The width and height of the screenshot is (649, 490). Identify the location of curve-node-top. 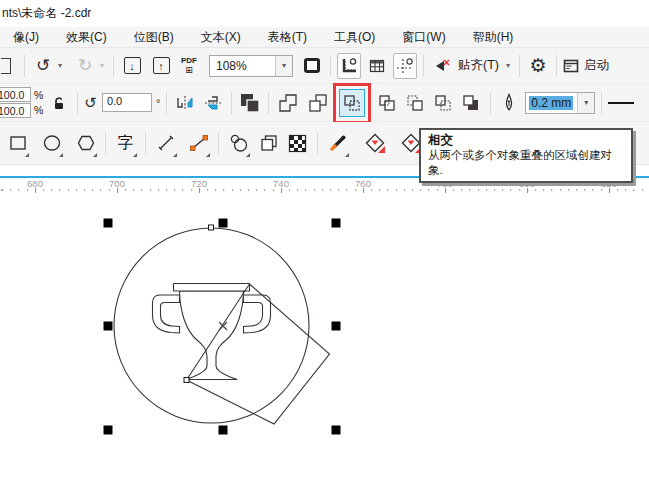
(212, 228).